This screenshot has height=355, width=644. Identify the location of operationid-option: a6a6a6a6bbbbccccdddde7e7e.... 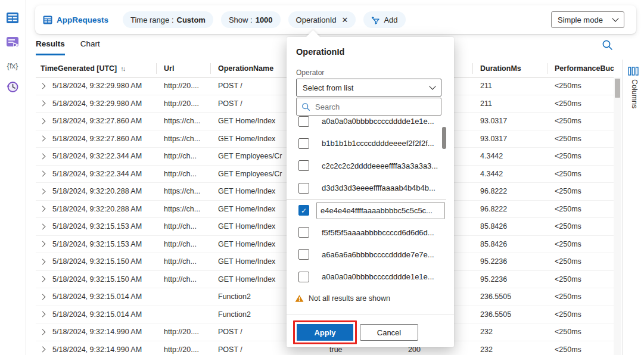
(366, 255).